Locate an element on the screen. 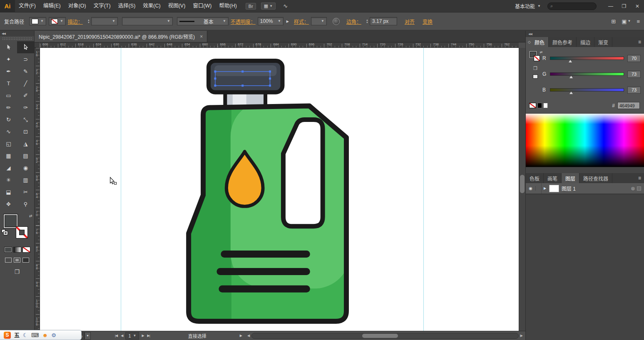 The image size is (644, 340). layers-panel-menu-icon: ≡ is located at coordinates (639, 178).